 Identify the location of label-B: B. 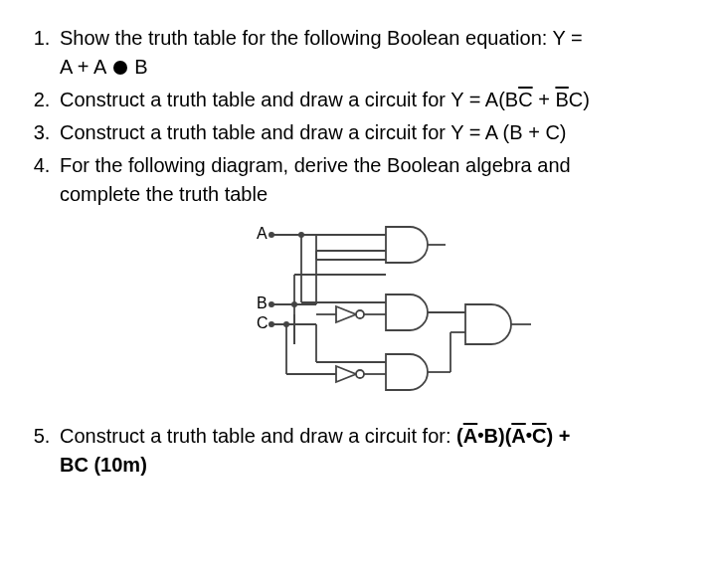
(263, 302).